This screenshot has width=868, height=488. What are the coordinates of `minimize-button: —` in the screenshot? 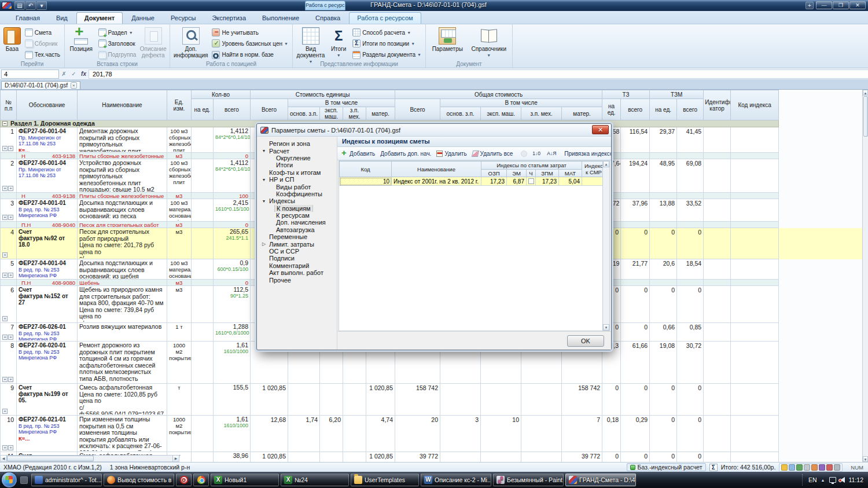 It's located at (824, 5).